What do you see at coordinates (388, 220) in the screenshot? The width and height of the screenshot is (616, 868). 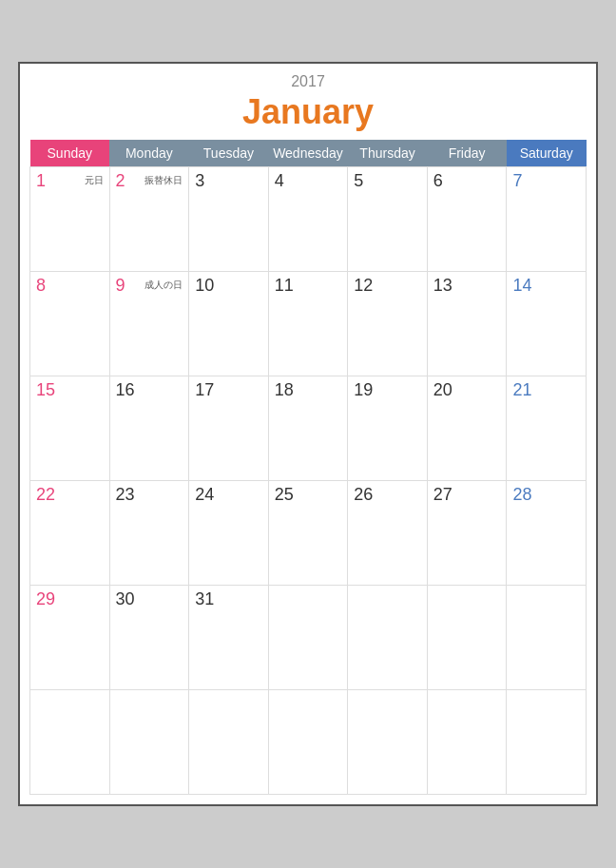 I see `calendar-cell: 5` at bounding box center [388, 220].